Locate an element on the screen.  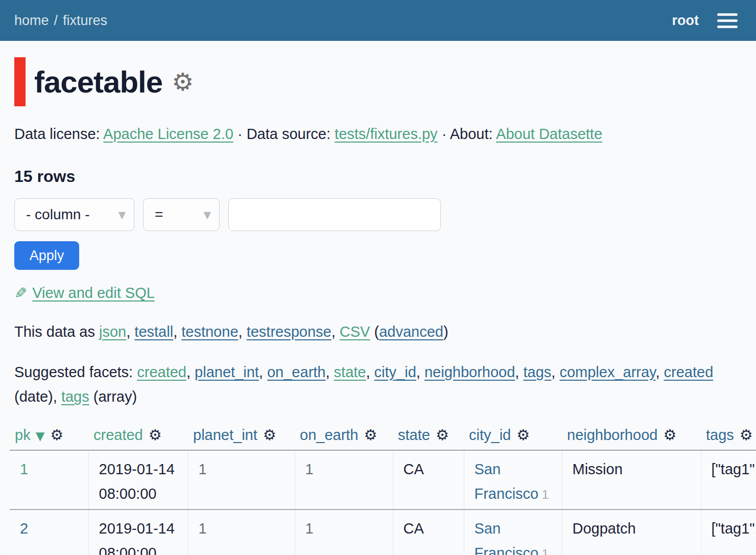
filter-operator-value: = is located at coordinates (159, 215).